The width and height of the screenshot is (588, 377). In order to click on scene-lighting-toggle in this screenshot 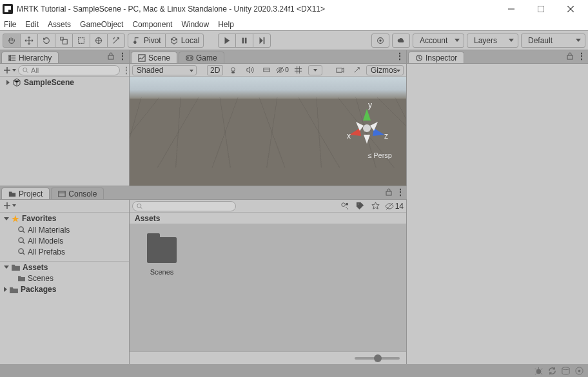, I will do `click(233, 70)`.